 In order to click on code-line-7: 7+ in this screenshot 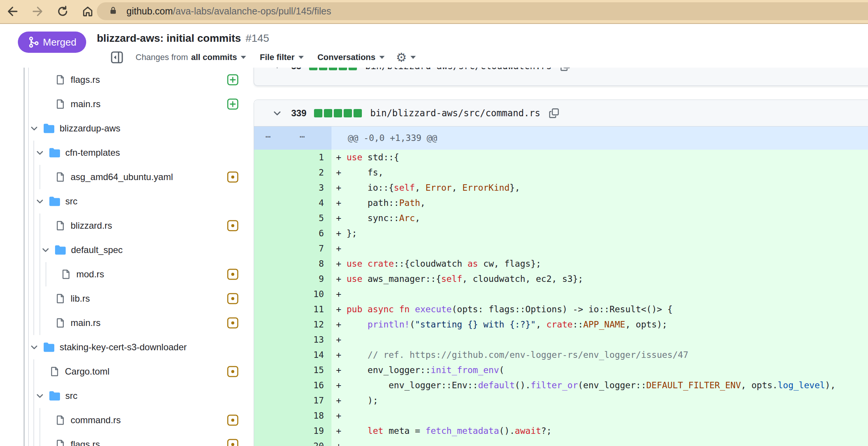, I will do `click(561, 248)`.